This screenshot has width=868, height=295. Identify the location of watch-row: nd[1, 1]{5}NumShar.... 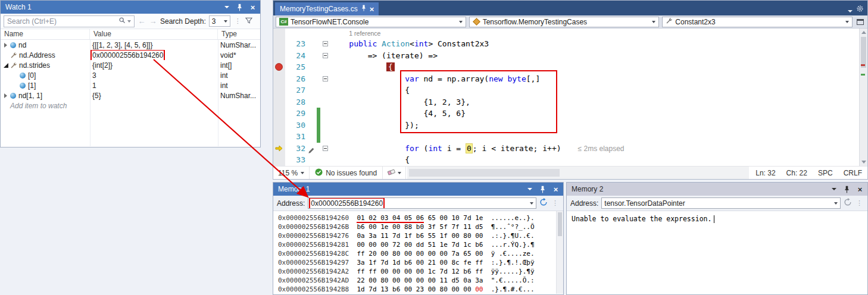
(130, 95).